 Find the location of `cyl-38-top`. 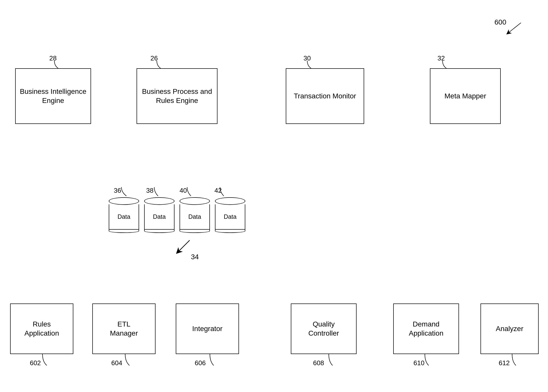

cyl-38-top is located at coordinates (159, 201).